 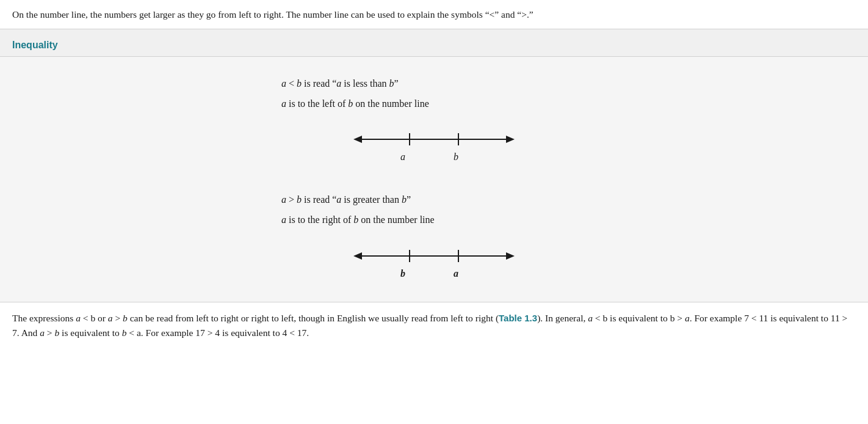 What do you see at coordinates (434, 139) in the screenshot?
I see `number-line-1-svg` at bounding box center [434, 139].